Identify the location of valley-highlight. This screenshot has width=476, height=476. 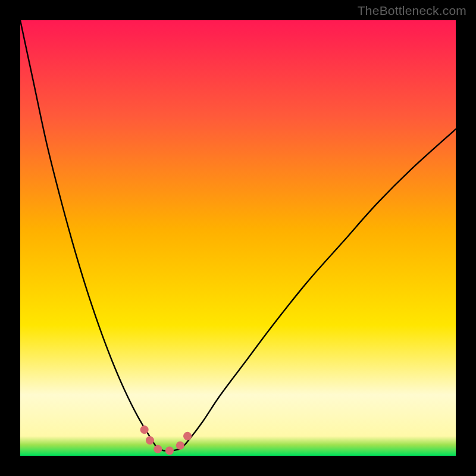
(168, 440).